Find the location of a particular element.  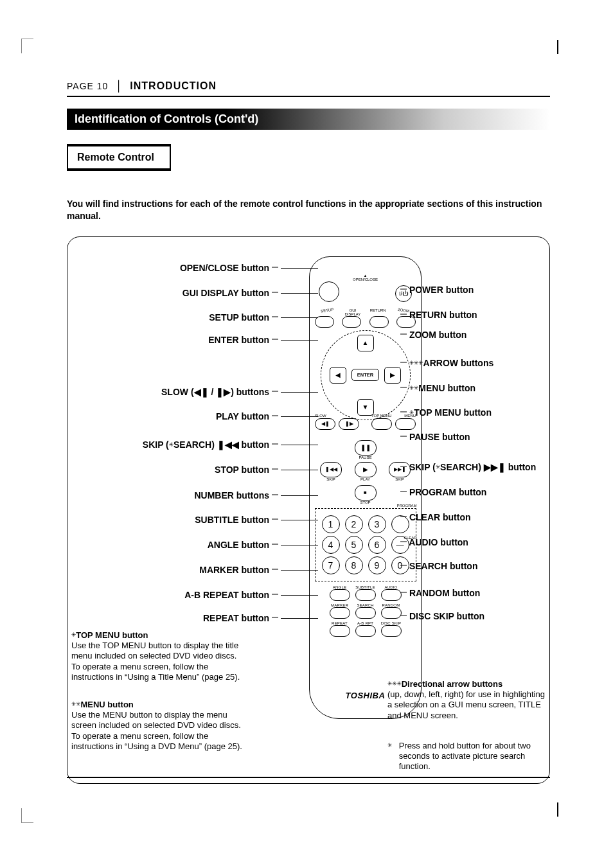

gui-display-button is located at coordinates (351, 322).